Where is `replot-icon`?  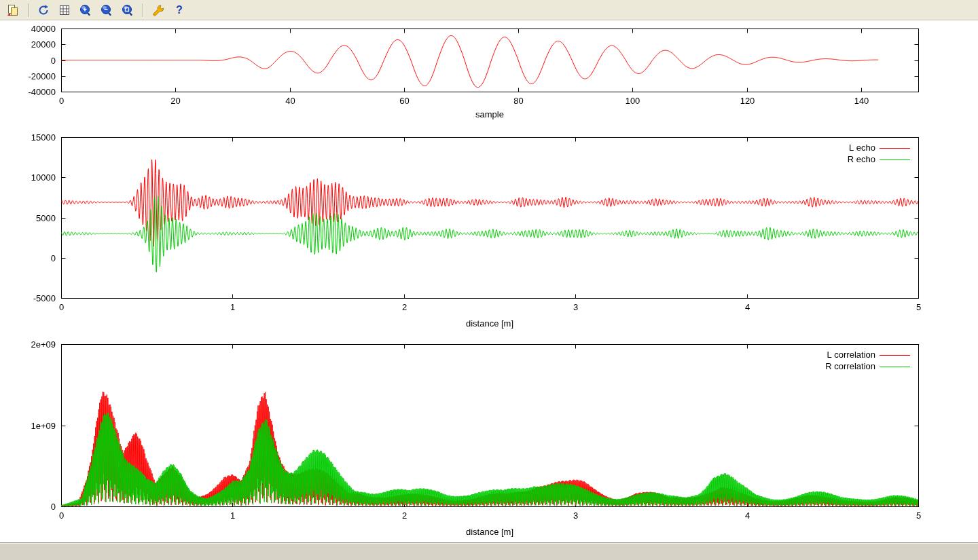
replot-icon is located at coordinates (43, 10).